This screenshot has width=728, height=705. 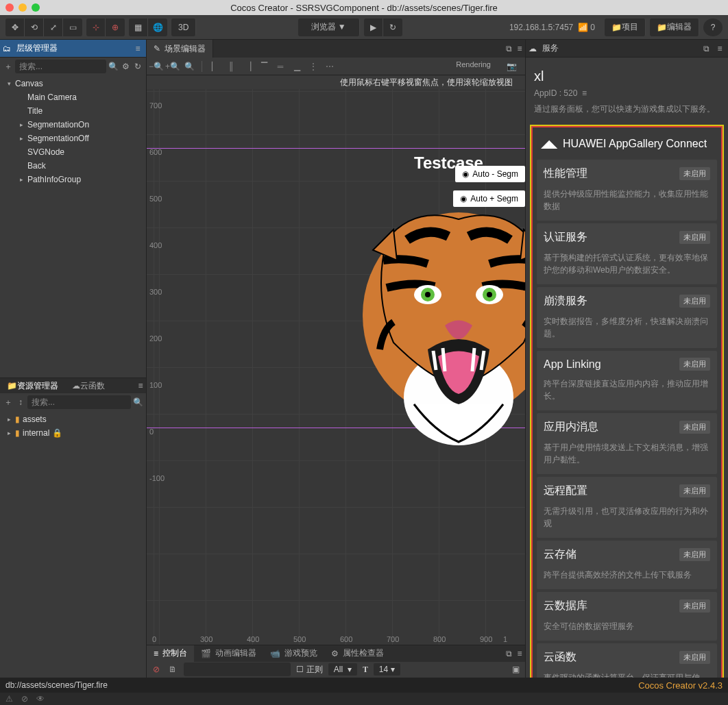 I want to click on console-filter-input, so click(x=237, y=669).